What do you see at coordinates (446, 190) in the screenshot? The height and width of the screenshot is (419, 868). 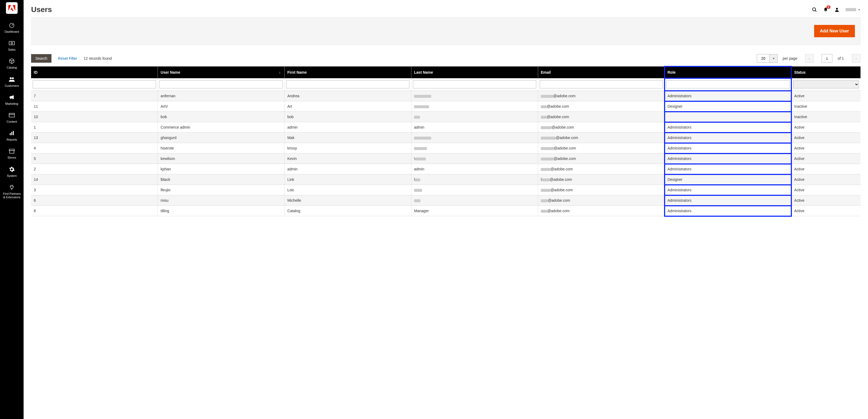 I see `table-row: 3lfeujioLoic@adobe.comAdministratorsActi…` at bounding box center [446, 190].